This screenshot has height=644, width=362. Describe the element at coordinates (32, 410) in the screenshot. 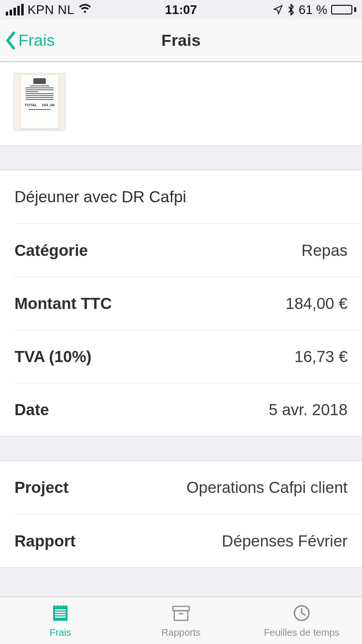

I see `date-label: Date` at that location.